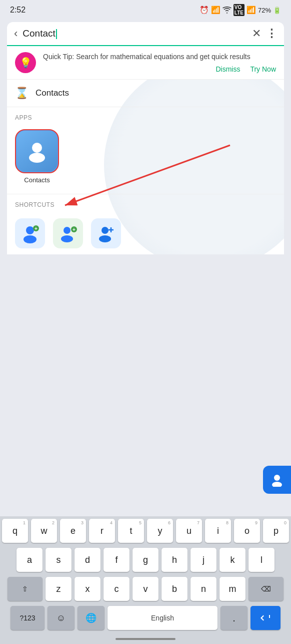 The height and width of the screenshot is (644, 291). What do you see at coordinates (22, 93) in the screenshot?
I see `history-icon: ⌛` at bounding box center [22, 93].